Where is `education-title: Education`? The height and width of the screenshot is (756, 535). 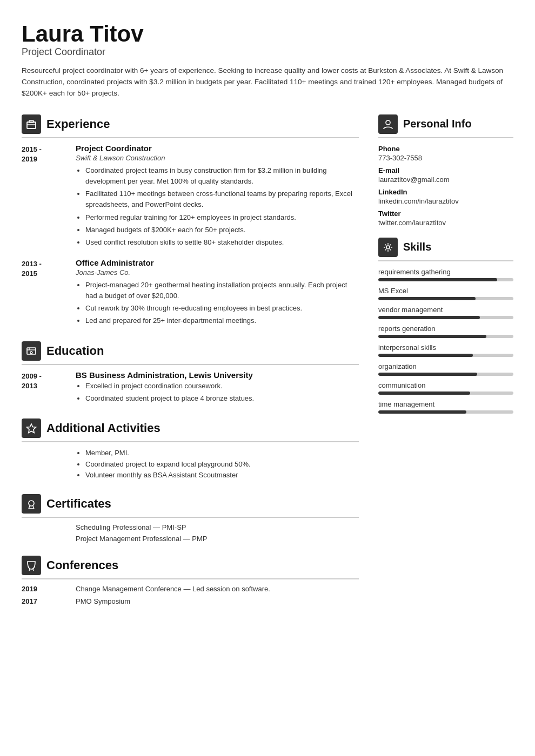
education-title: Education is located at coordinates (75, 351).